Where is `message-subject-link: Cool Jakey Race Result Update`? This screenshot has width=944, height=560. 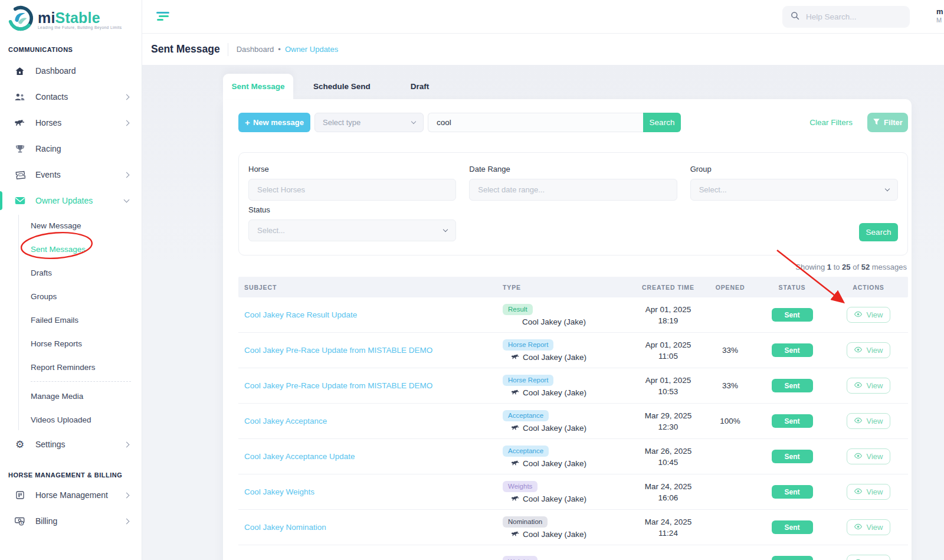
message-subject-link: Cool Jakey Race Result Update is located at coordinates (368, 315).